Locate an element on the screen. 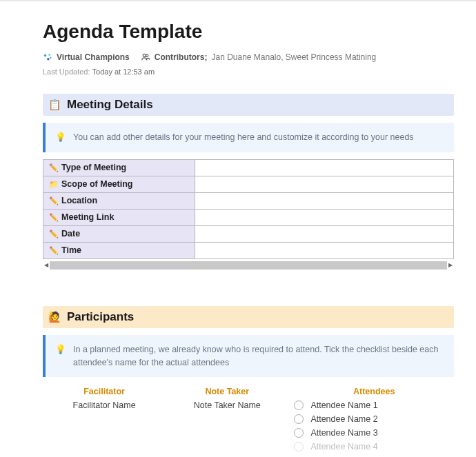  attendees-header: Attendees is located at coordinates (374, 392).